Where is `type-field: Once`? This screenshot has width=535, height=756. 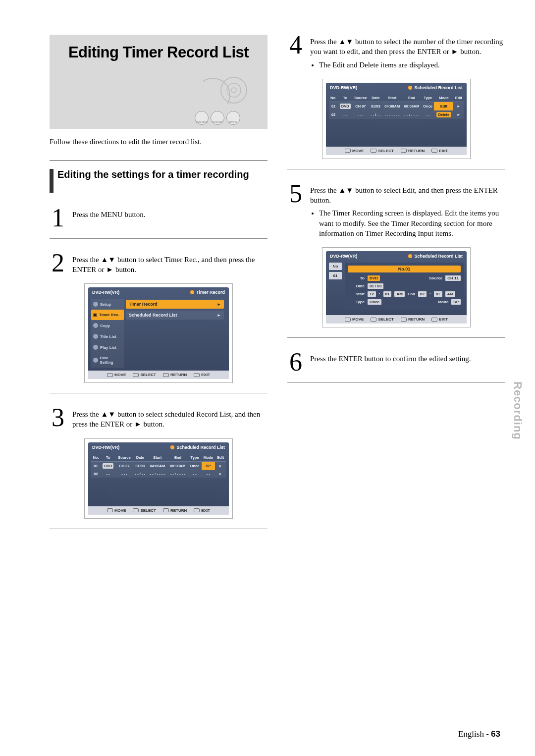 type-field: Once is located at coordinates (374, 302).